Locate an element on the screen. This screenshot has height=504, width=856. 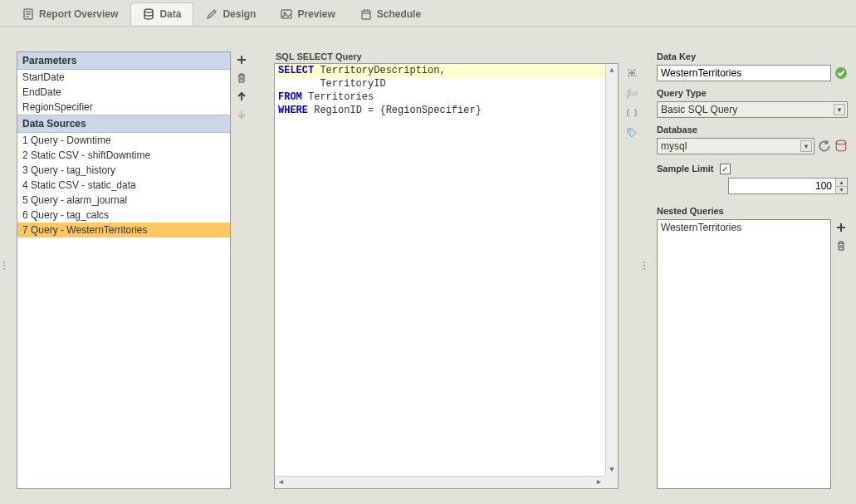
data-sources-header: Data Sources is located at coordinates (124, 124).